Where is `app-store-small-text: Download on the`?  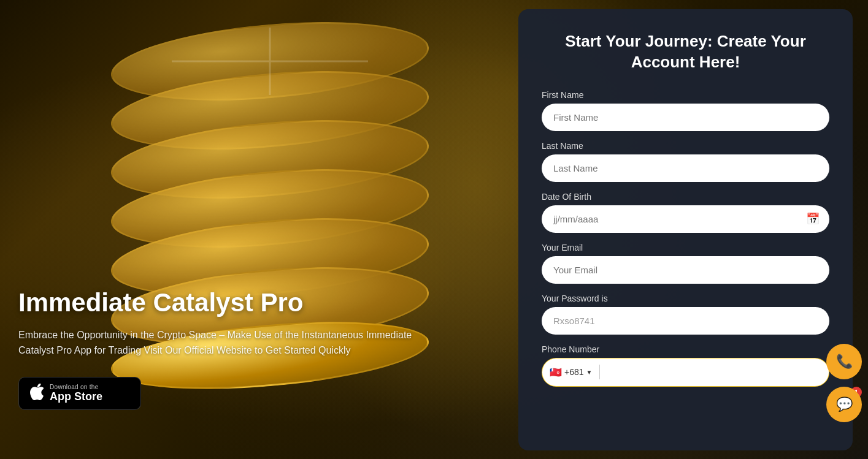
app-store-small-text: Download on the is located at coordinates (76, 387).